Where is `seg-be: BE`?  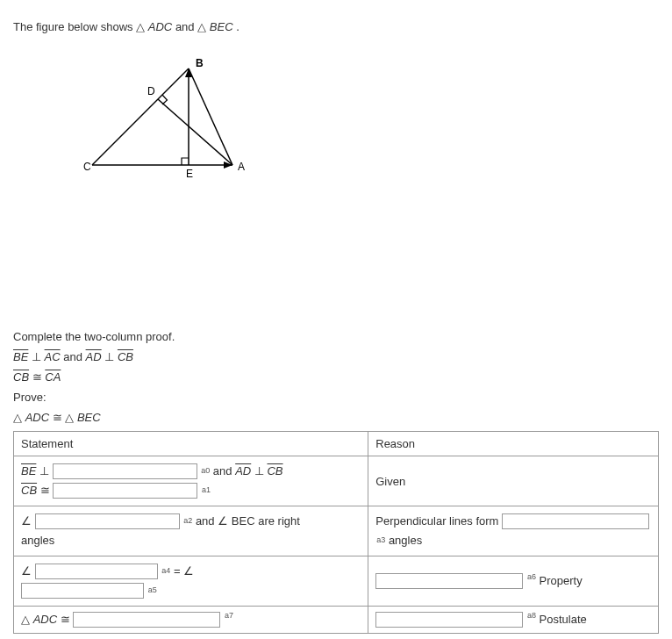
seg-be: BE is located at coordinates (21, 356).